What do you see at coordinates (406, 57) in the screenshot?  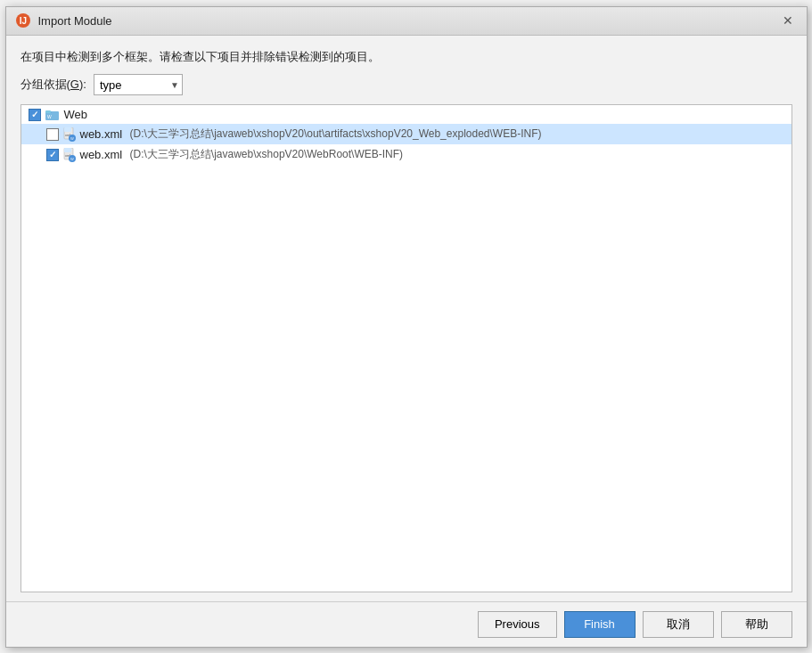 I see `description-text: 在项目中检测到多个框架。请检查以下项目并排除错误检测到的项目。` at bounding box center [406, 57].